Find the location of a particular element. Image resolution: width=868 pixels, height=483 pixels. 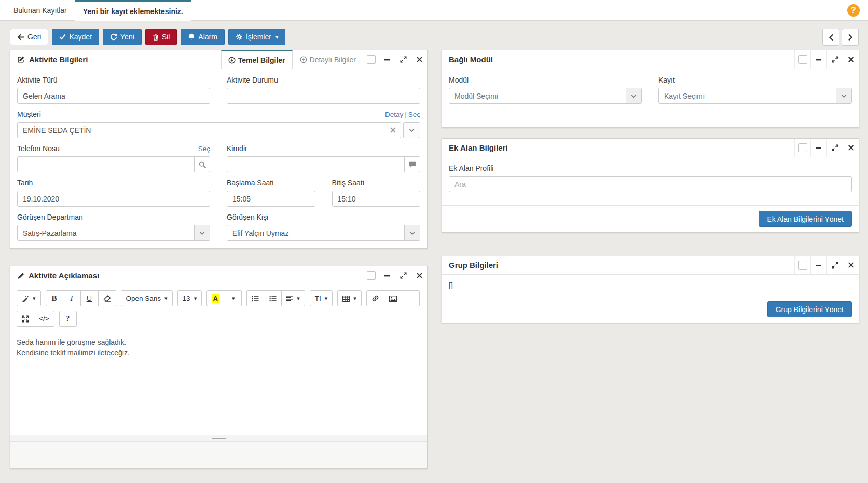

tab-bulunan-kayitlar: Bulunan Kayıtlar is located at coordinates (40, 10).